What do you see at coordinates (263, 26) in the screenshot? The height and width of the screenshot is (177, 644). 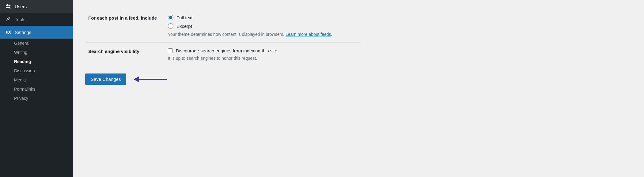 I see `feed-include-controls: Full text Excerpt Your theme determines …` at bounding box center [263, 26].